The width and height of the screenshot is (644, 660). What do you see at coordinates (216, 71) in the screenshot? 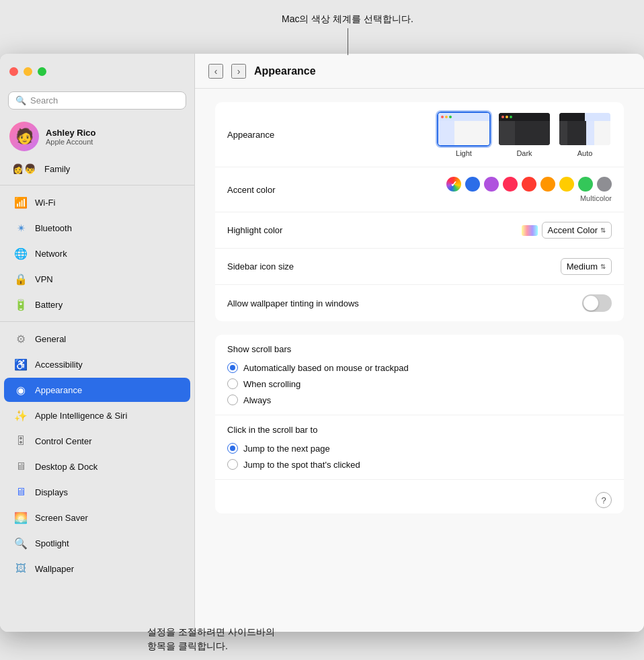
I see `back-button: ‹` at bounding box center [216, 71].